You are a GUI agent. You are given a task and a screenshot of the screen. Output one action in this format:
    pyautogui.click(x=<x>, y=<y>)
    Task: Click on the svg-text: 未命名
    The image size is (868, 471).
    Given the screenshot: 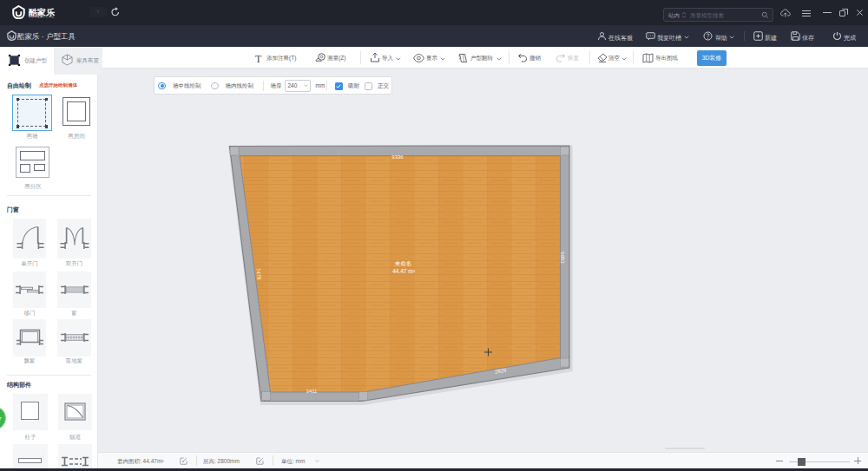 What is the action you would take?
    pyautogui.click(x=404, y=264)
    